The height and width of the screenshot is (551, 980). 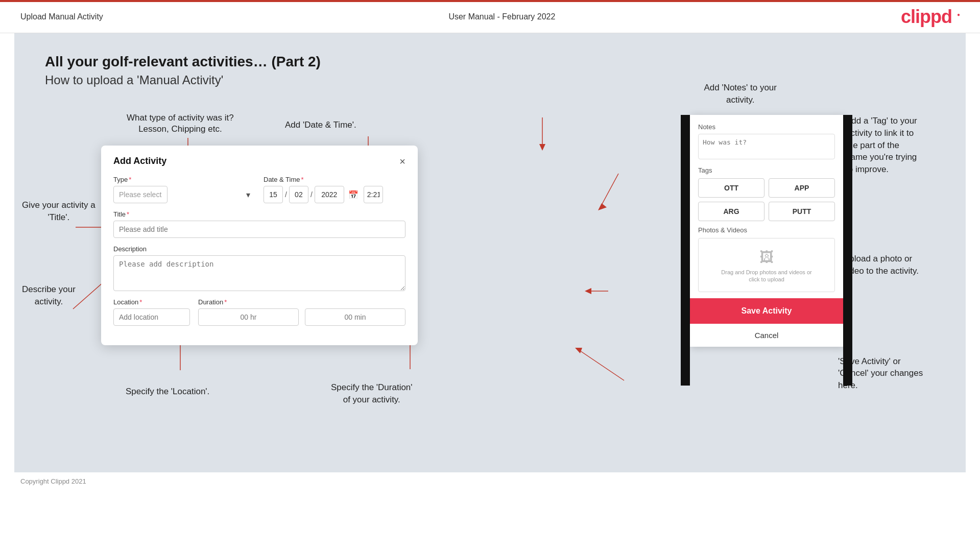 What do you see at coordinates (930, 17) in the screenshot?
I see `logo: clippd ●` at bounding box center [930, 17].